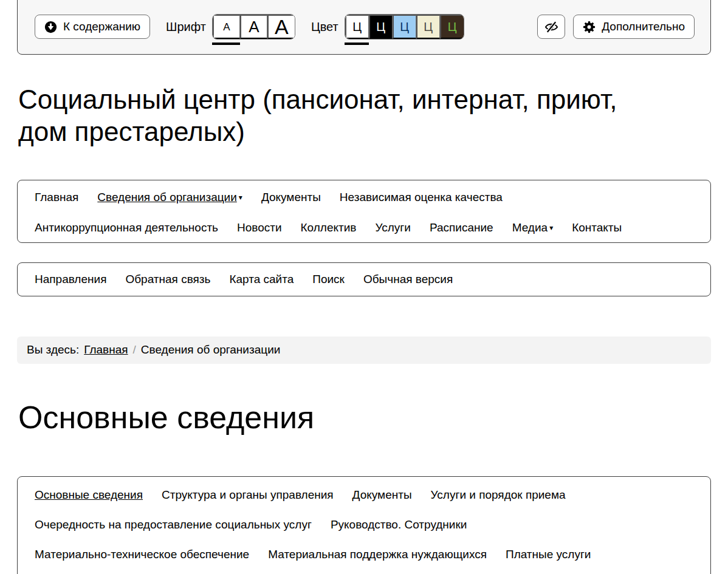 The width and height of the screenshot is (728, 574). Describe the element at coordinates (377, 555) in the screenshot. I see `section-nav-item-material-support: Материальная поддержка нуждающихся` at that location.